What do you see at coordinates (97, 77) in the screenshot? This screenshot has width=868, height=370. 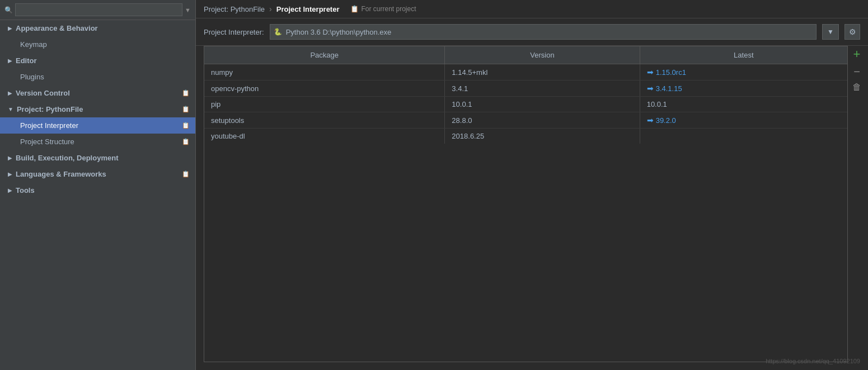 I see `sidebar-item-plugins: Plugins` at bounding box center [97, 77].